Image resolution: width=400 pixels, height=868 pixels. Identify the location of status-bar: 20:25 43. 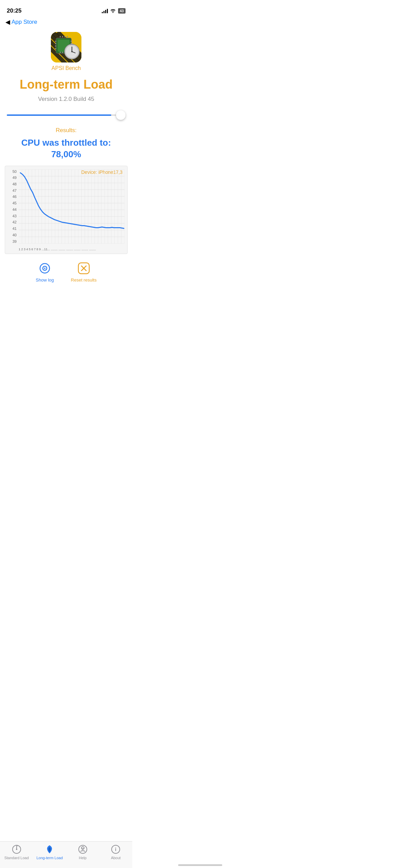
(66, 8).